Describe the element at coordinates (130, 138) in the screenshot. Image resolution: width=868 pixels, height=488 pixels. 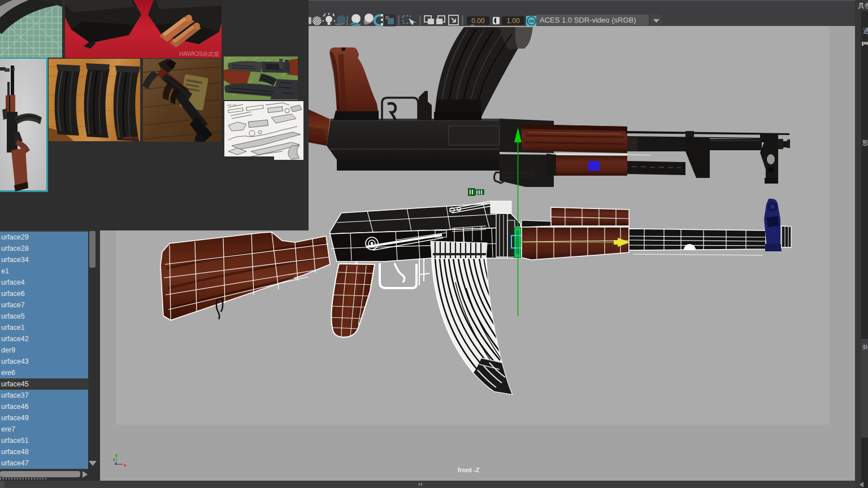
I see `svg-text: HAWK26` at that location.